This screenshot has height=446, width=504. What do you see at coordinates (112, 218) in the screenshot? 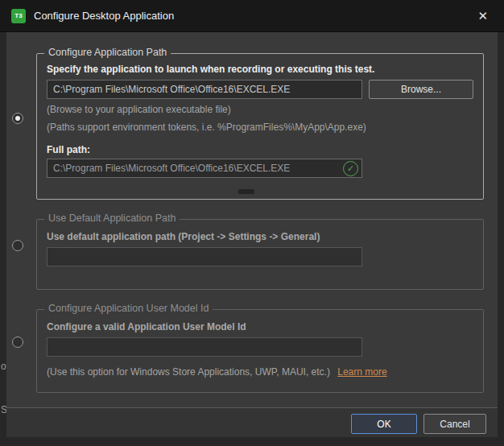
I see `group-title: Use Default Application Path` at bounding box center [112, 218].